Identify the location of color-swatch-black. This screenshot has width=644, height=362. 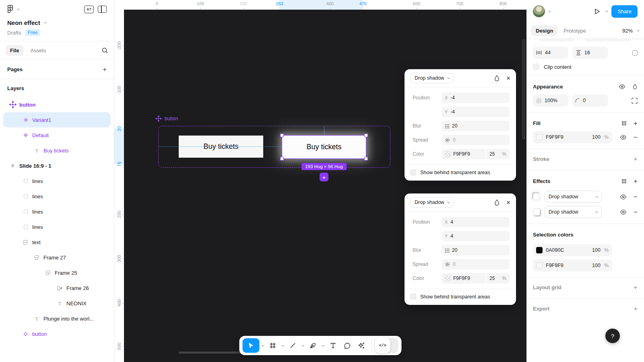
(539, 250).